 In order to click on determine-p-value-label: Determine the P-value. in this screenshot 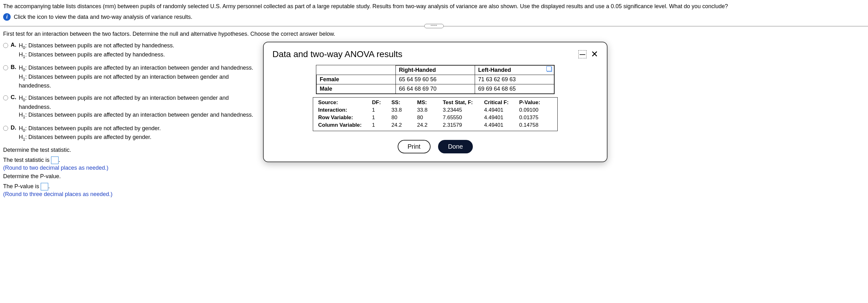, I will do `click(128, 176)`.